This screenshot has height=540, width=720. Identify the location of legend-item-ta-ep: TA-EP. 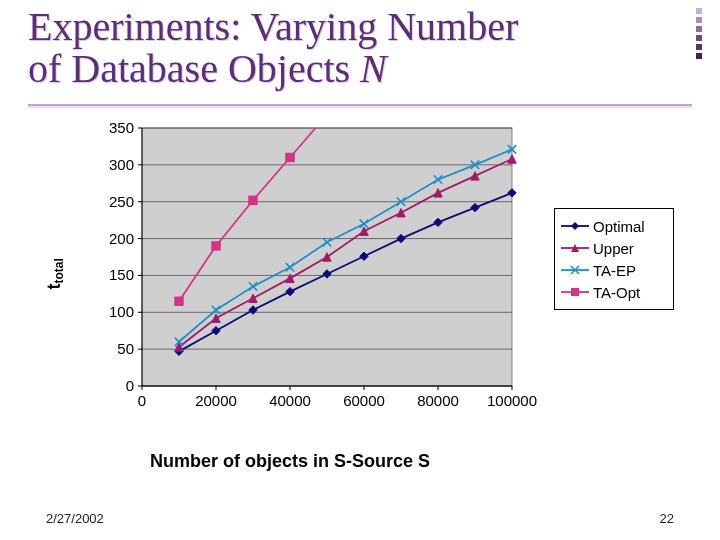
(614, 270).